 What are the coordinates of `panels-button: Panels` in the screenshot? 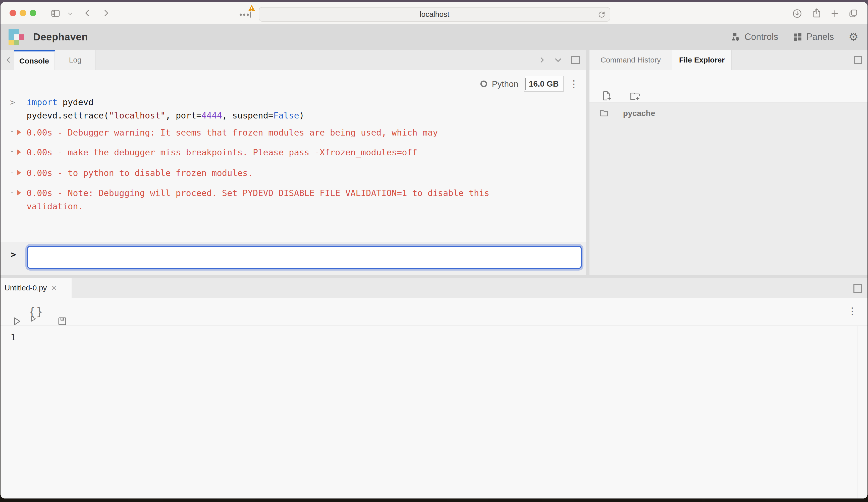 It's located at (813, 37).